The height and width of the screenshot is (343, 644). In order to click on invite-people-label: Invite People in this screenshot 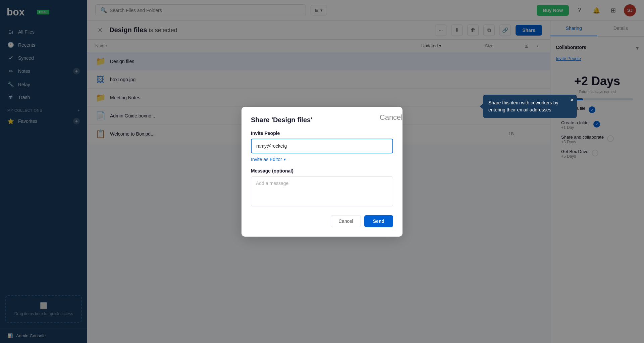, I will do `click(322, 133)`.